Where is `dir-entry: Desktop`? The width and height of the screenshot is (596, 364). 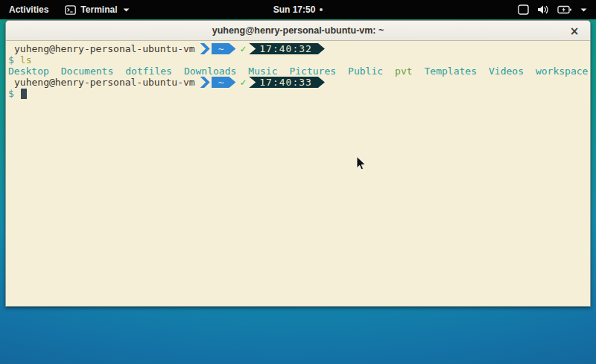 dir-entry: Desktop is located at coordinates (28, 71).